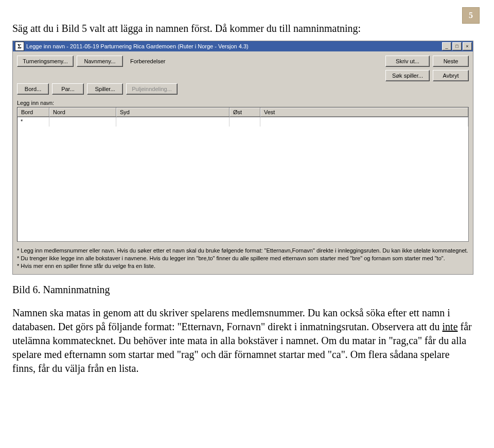 The height and width of the screenshot is (448, 494). I want to click on skriv-ut-button: Skriv ut..., so click(408, 61).